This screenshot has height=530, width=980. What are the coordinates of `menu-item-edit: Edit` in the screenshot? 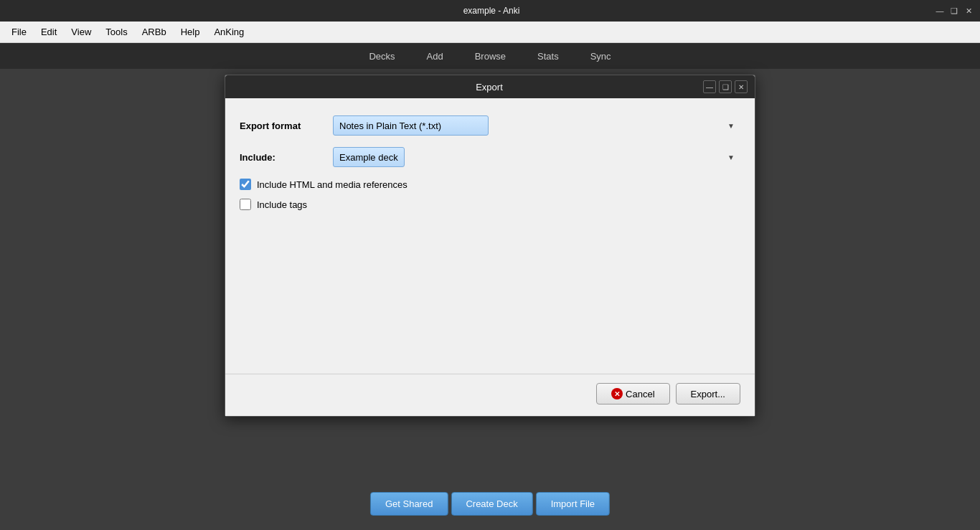 It's located at (49, 32).